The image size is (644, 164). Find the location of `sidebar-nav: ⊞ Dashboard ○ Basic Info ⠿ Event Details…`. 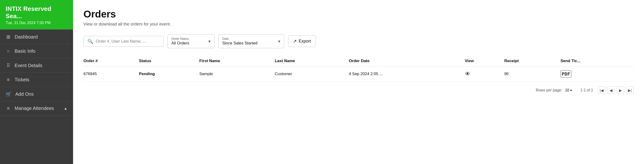

sidebar-nav: ⊞ Dashboard ○ Basic Info ⠿ Event Details… is located at coordinates (36, 97).